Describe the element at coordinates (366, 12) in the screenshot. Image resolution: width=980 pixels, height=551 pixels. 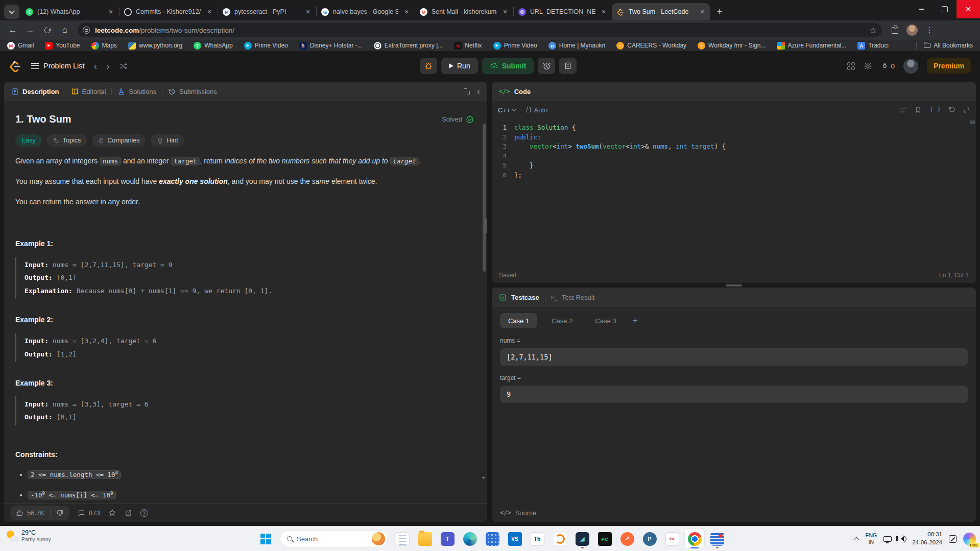
I see `browser-tab: naive bayes - Google Search×` at that location.